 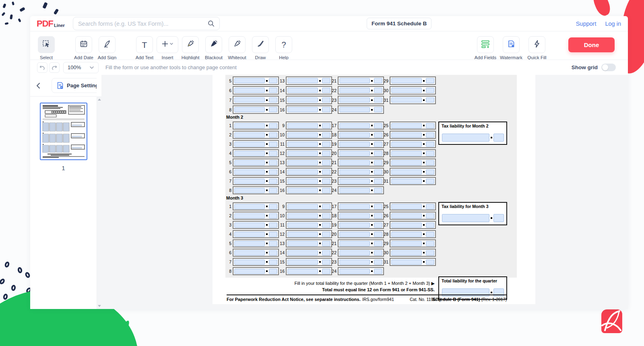 I want to click on collapse-sidebar-button, so click(x=38, y=86).